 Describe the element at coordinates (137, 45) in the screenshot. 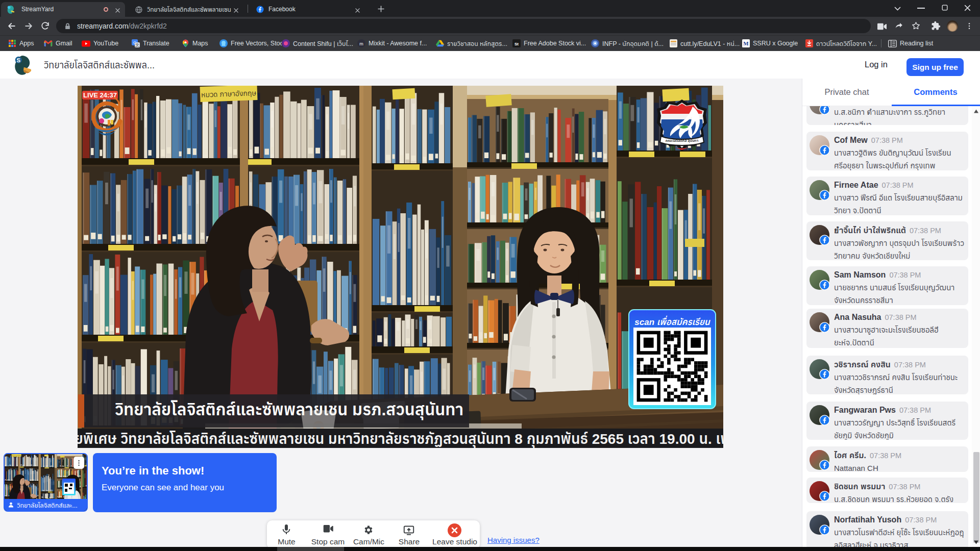

I see `svg-text: 文` at that location.